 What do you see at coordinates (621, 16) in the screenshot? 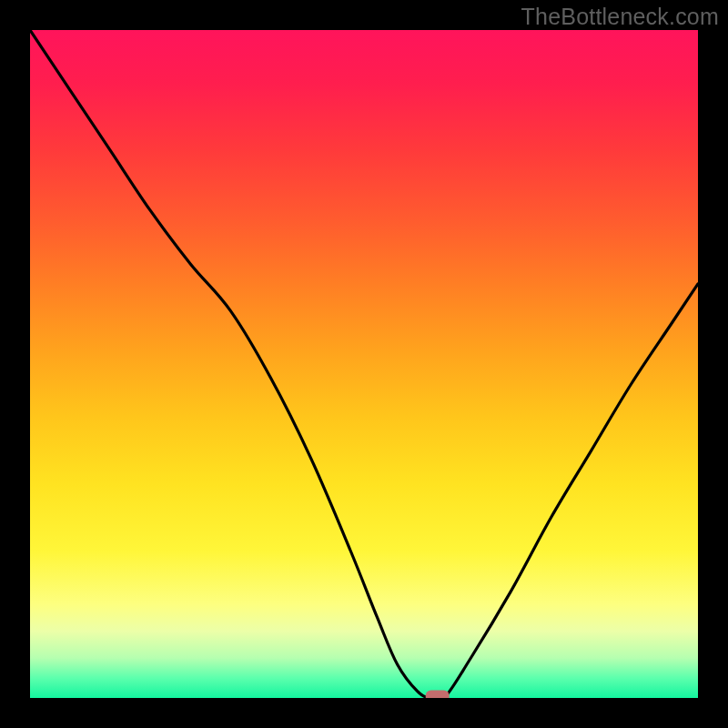
I see `watermark-label: TheBottleneck.com` at bounding box center [621, 16].